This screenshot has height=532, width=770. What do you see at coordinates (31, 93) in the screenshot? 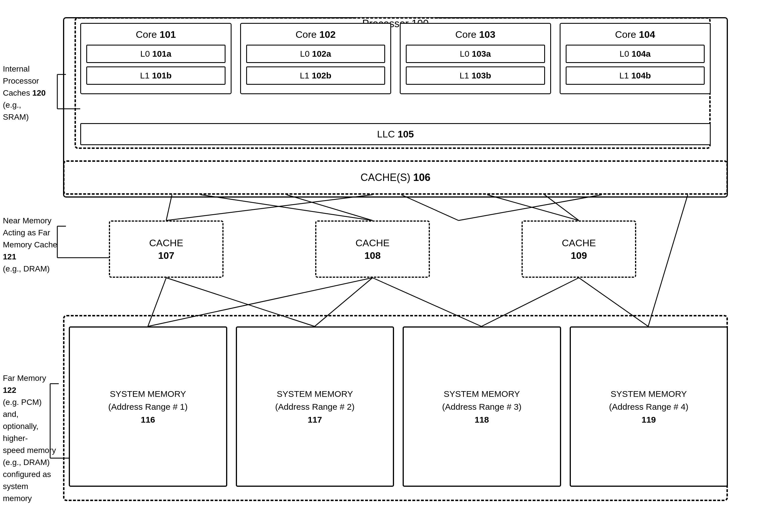
I see `side-label-internal: Internal ProcessorCaches 120 (e.g.,SRAM)` at bounding box center [31, 93].